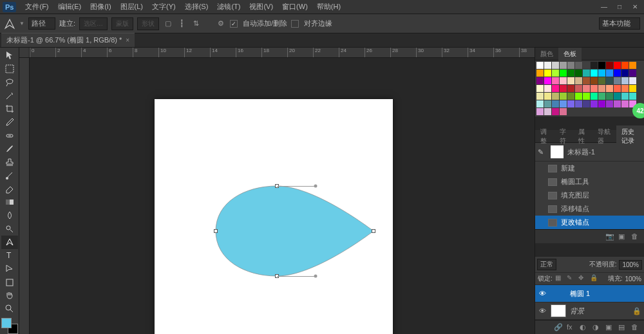 The height and width of the screenshot is (334, 644). I want to click on opacity-input: 100%, so click(630, 265).